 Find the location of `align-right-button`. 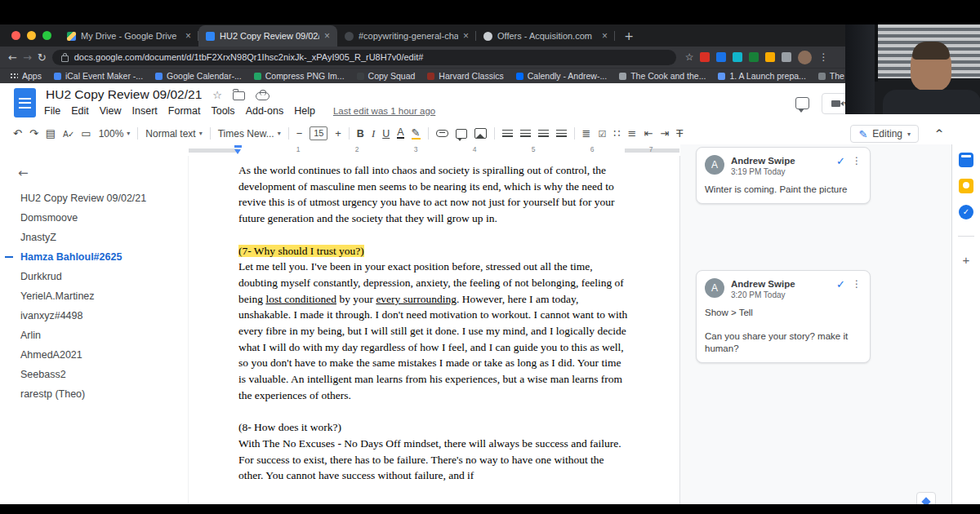

align-right-button is located at coordinates (544, 134).